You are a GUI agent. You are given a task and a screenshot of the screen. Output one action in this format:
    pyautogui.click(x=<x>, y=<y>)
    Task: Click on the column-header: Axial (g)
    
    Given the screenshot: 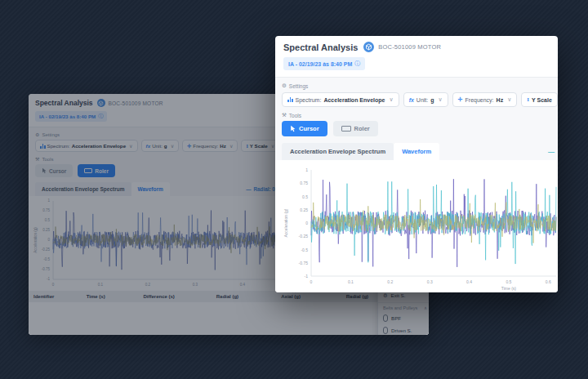 What is the action you would take?
    pyautogui.click(x=309, y=297)
    